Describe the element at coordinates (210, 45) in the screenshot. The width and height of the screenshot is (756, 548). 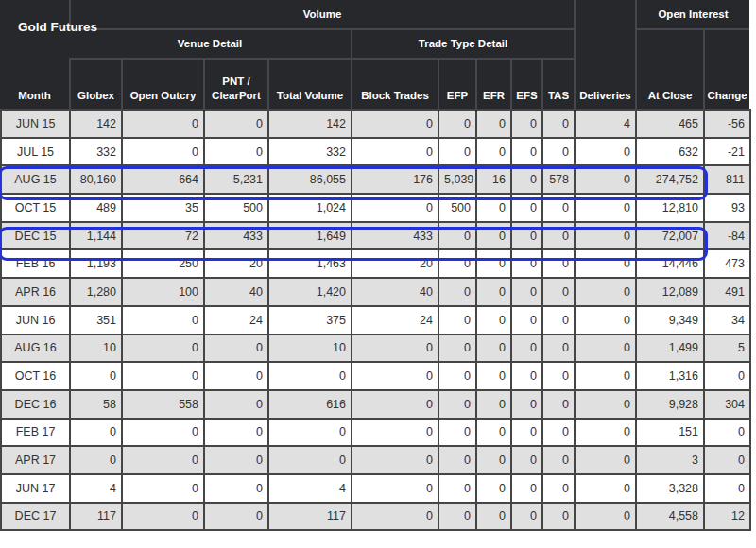
I see `header-group-venue-detail: Venue Detail` at that location.